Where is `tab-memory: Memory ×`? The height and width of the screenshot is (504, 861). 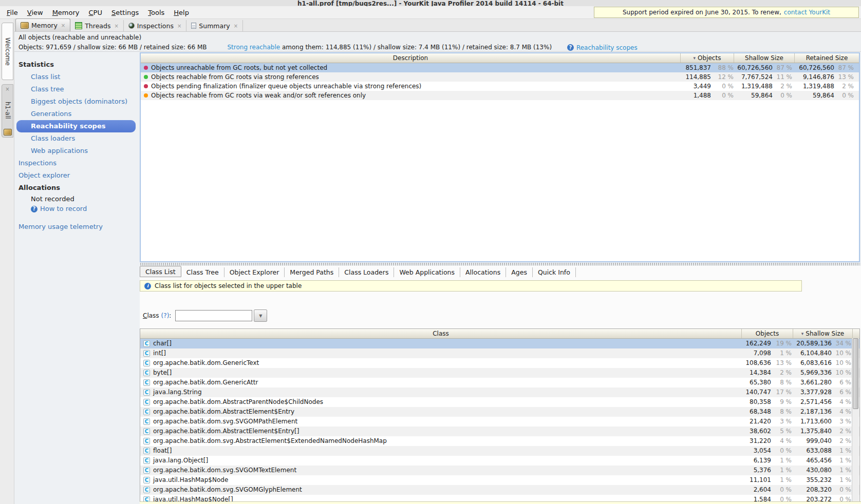 tab-memory: Memory × is located at coordinates (43, 25).